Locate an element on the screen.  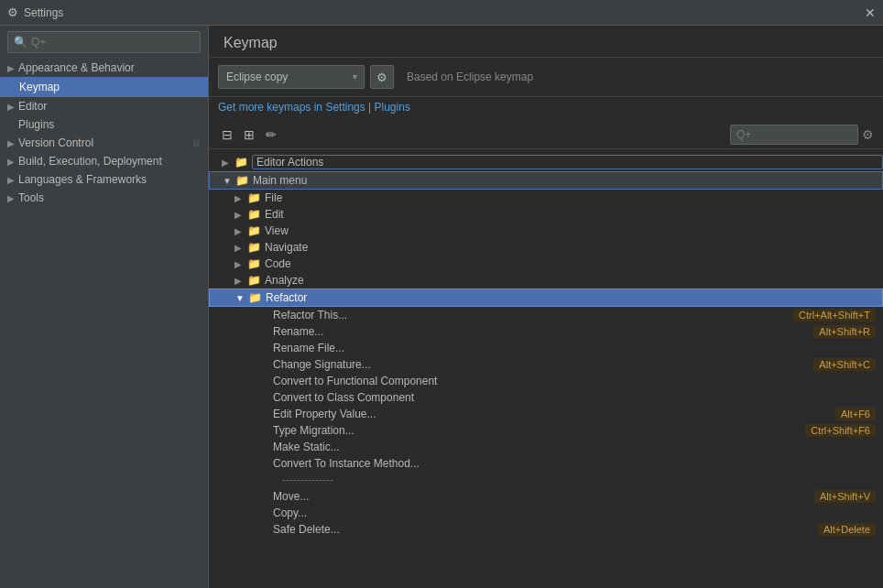
shortcut-badge: Alt+Shift+C is located at coordinates (845, 365).